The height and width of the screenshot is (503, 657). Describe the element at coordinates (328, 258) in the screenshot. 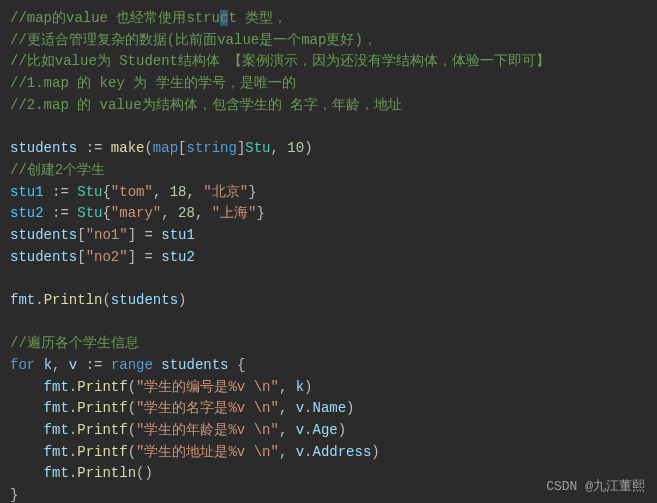

I see `code-line: students["no2"] = stu2` at that location.